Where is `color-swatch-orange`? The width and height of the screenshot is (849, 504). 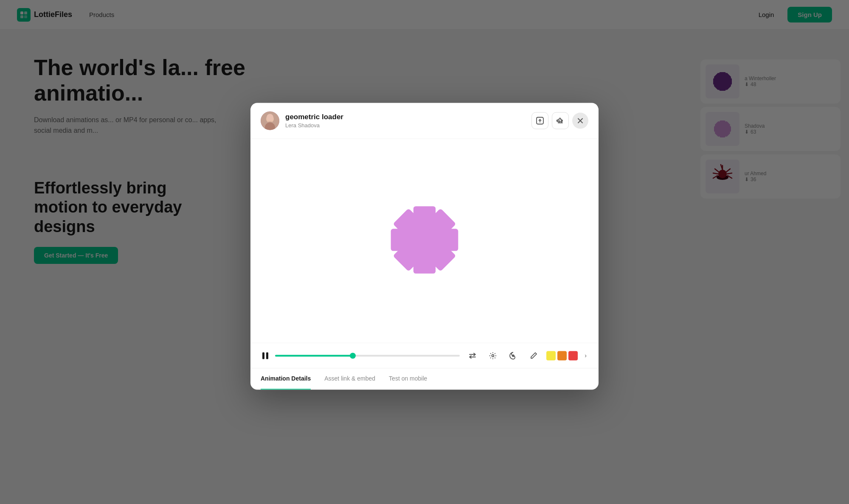
color-swatch-orange is located at coordinates (562, 356).